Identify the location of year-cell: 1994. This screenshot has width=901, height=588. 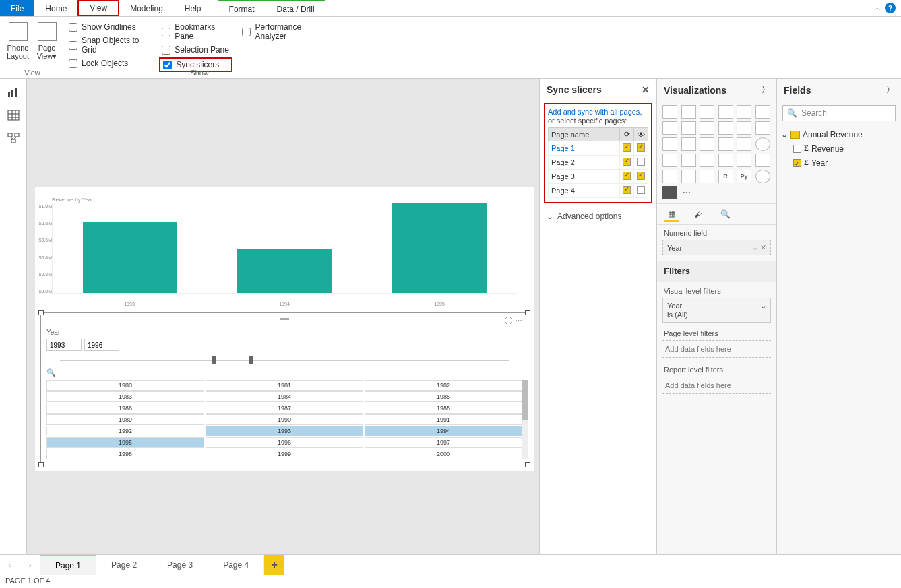
(443, 431).